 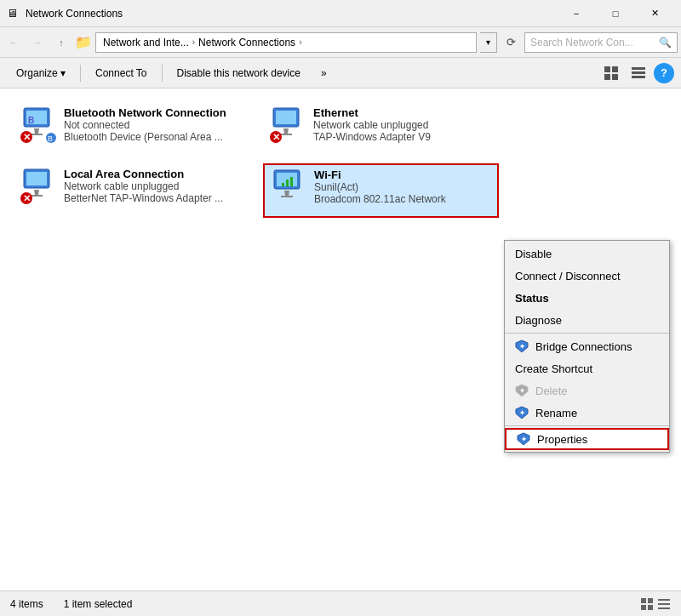 What do you see at coordinates (587, 254) in the screenshot?
I see `ctx-disable: Disable` at bounding box center [587, 254].